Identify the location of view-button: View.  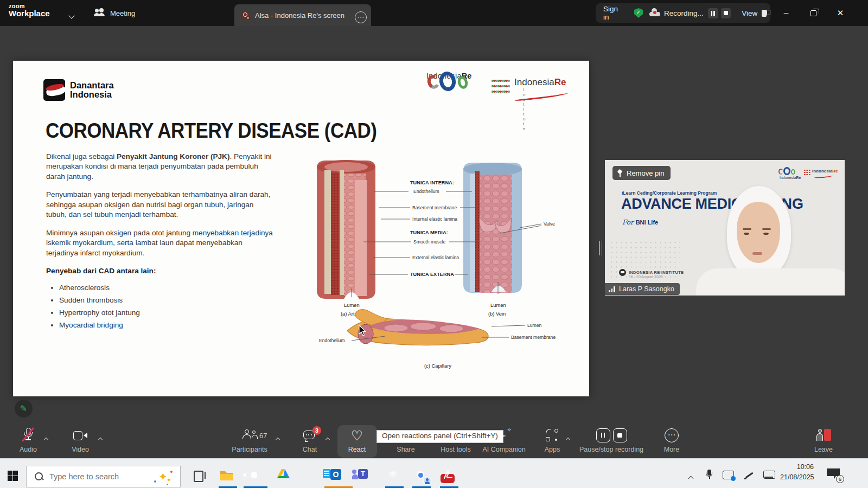
(750, 13).